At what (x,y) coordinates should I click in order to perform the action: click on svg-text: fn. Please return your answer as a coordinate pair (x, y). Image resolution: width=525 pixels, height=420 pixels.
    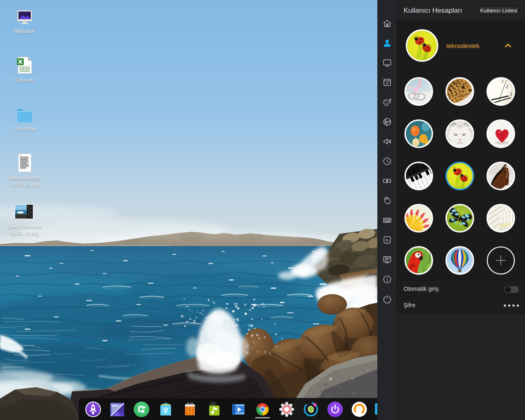
    Looking at the image, I should click on (387, 240).